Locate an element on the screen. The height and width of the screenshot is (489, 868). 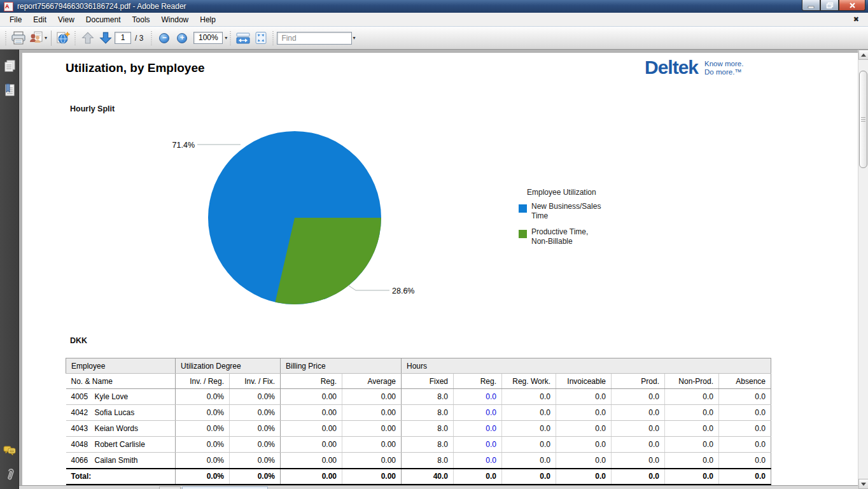
previous-page-button is located at coordinates (88, 38).